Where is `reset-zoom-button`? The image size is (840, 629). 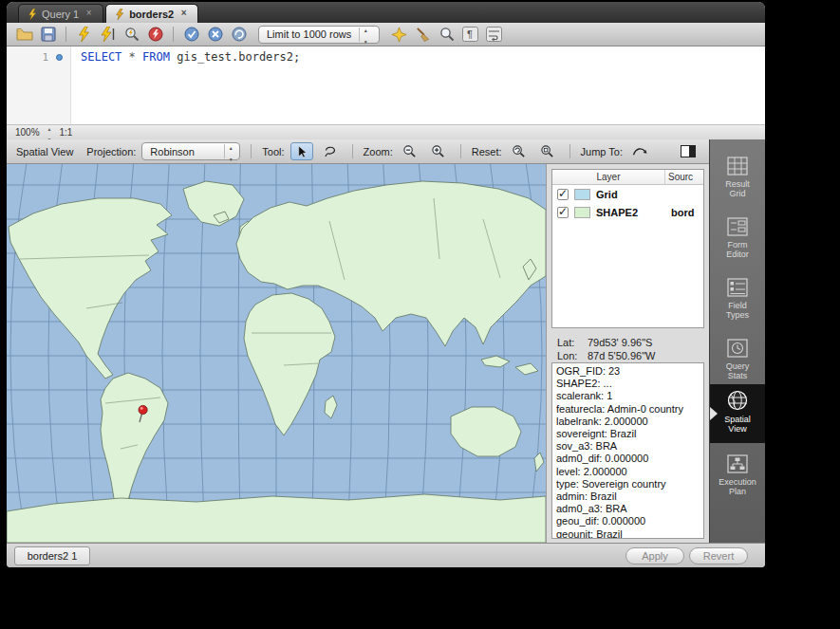
reset-zoom-button is located at coordinates (519, 152).